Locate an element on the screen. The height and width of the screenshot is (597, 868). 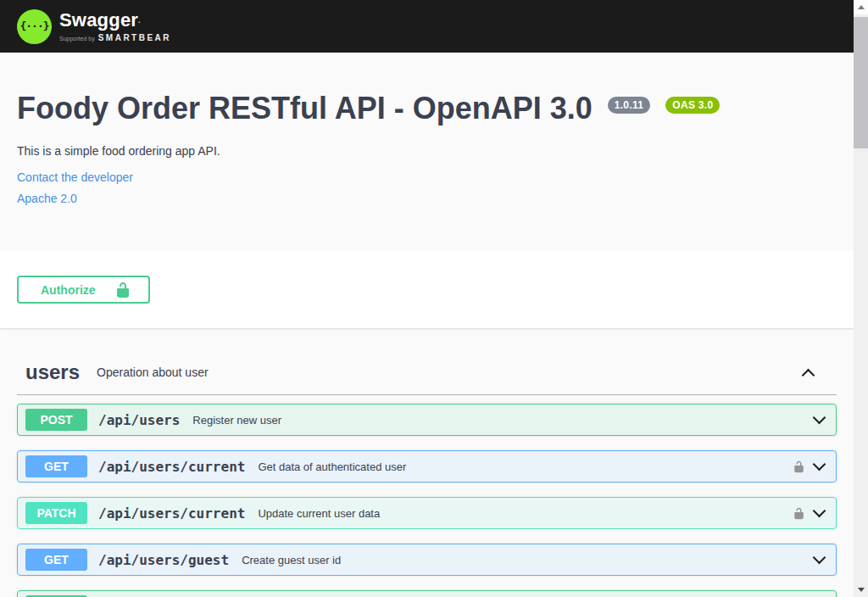
operation-summary: Register new user is located at coordinates (237, 421).